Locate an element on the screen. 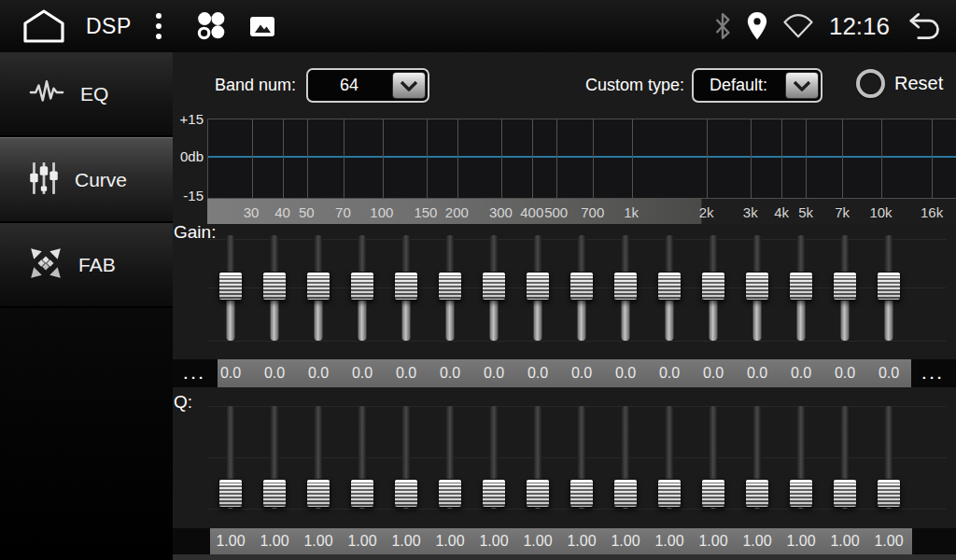  sidebar-item-curve: Curve is located at coordinates (86, 180).